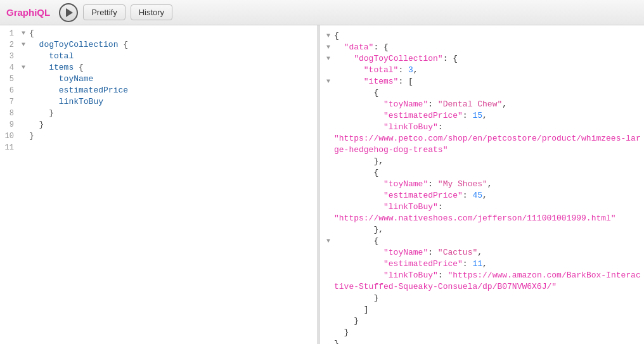  What do you see at coordinates (160, 125) in the screenshot?
I see `editor-line-9: 9 }` at bounding box center [160, 125].